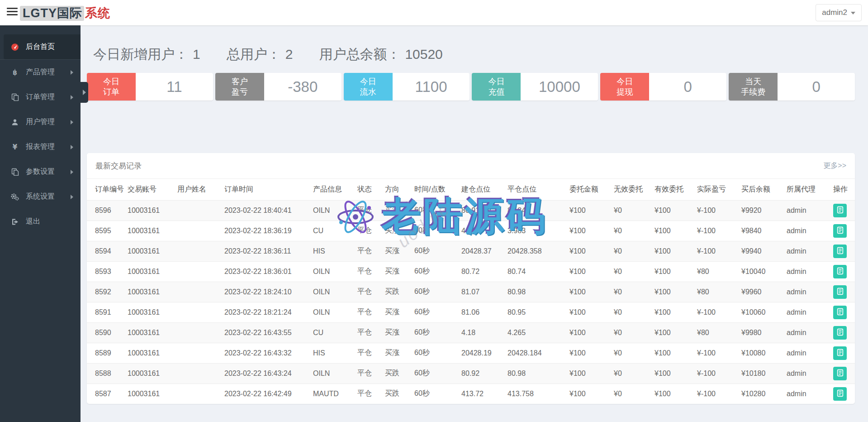 This screenshot has width=868, height=422. Describe the element at coordinates (335, 210) in the screenshot. I see `product-cell: OILN` at that location.